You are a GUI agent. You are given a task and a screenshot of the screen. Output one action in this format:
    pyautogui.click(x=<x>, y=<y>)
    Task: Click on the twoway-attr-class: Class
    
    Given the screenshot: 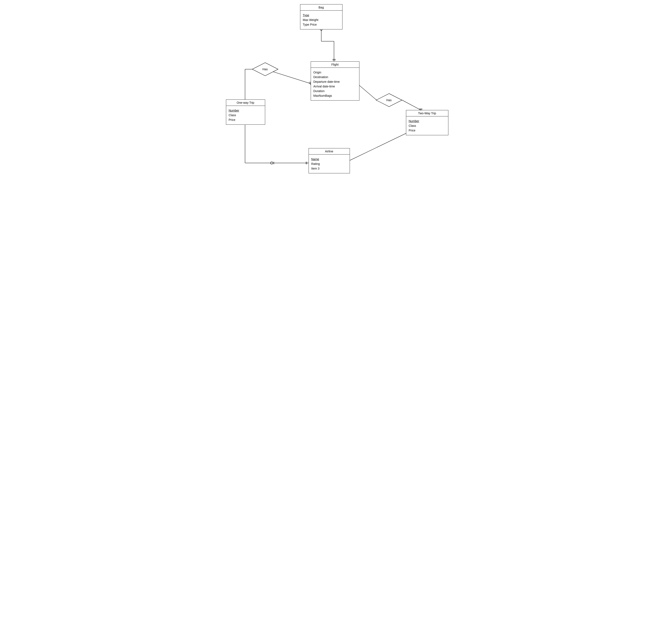 What is the action you would take?
    pyautogui.click(x=427, y=126)
    